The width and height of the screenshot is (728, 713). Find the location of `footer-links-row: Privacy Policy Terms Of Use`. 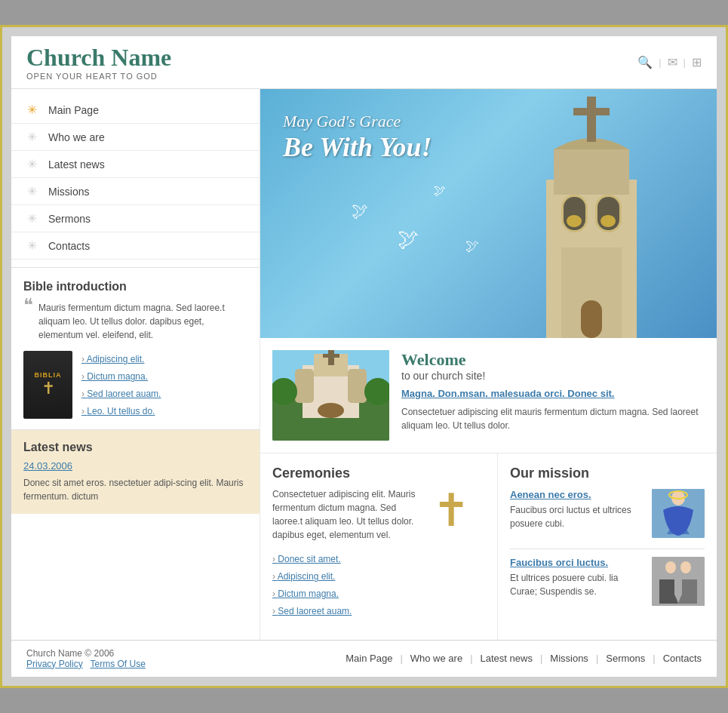

footer-links-row: Privacy Policy Terms Of Use is located at coordinates (86, 664).